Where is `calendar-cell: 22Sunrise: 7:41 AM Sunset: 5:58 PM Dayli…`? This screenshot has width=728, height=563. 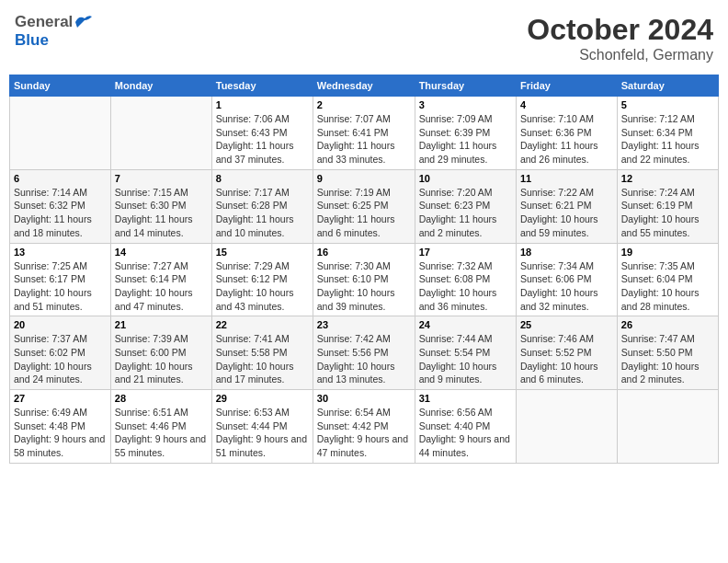
calendar-cell: 22Sunrise: 7:41 AM Sunset: 5:58 PM Dayli… is located at coordinates (262, 353).